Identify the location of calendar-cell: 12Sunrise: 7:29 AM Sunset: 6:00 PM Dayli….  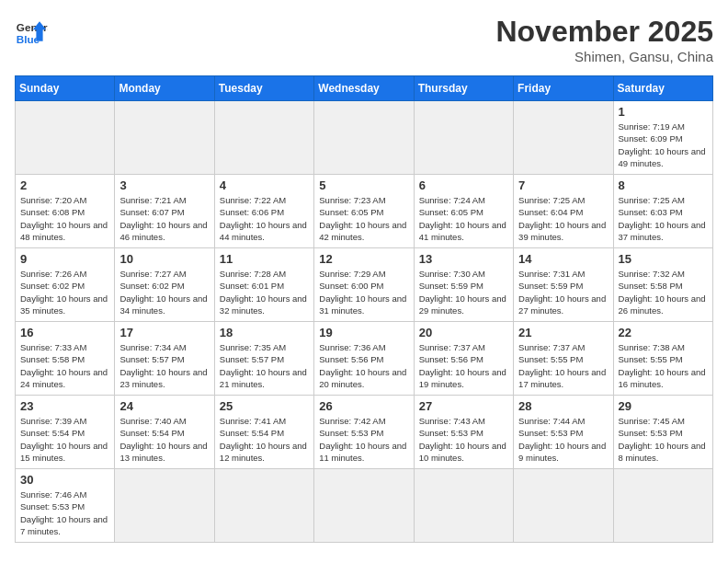
(364, 285).